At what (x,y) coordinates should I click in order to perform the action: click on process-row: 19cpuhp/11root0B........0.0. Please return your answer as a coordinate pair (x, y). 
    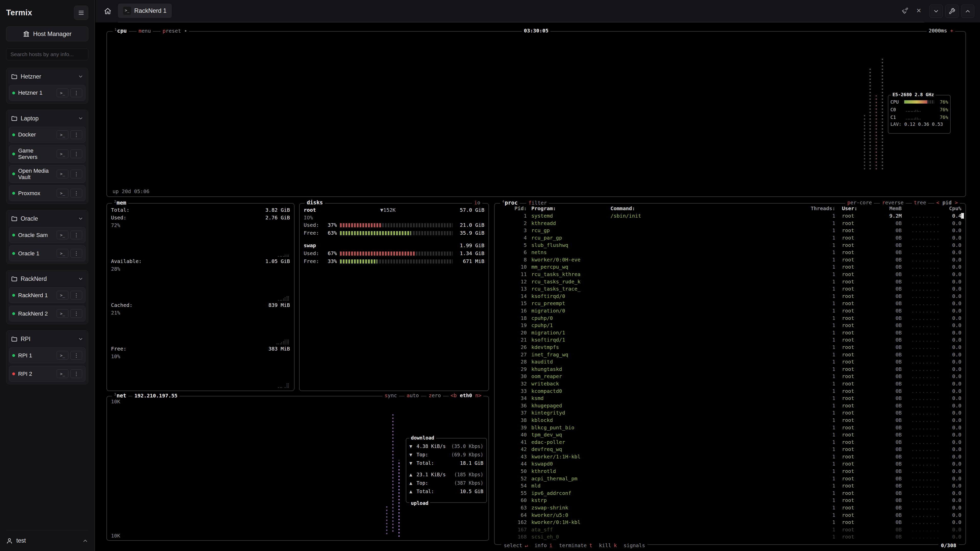
    Looking at the image, I should click on (730, 326).